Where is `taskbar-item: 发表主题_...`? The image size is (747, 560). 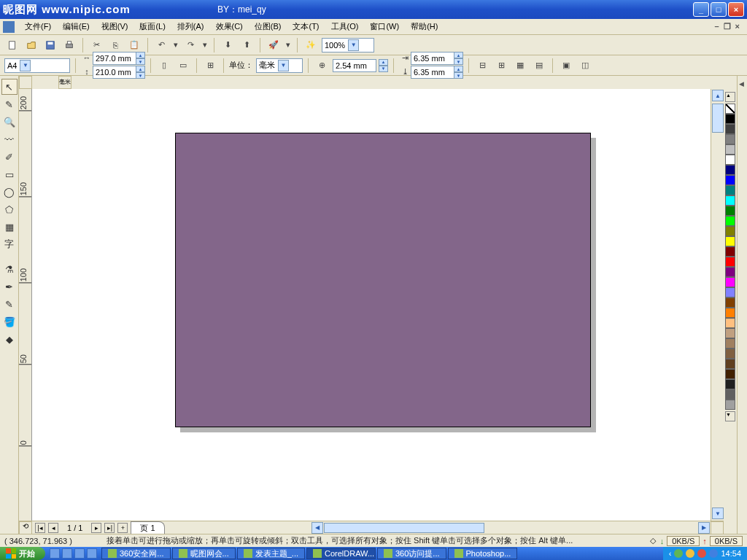 taskbar-item: 发表主题_... is located at coordinates (271, 553).